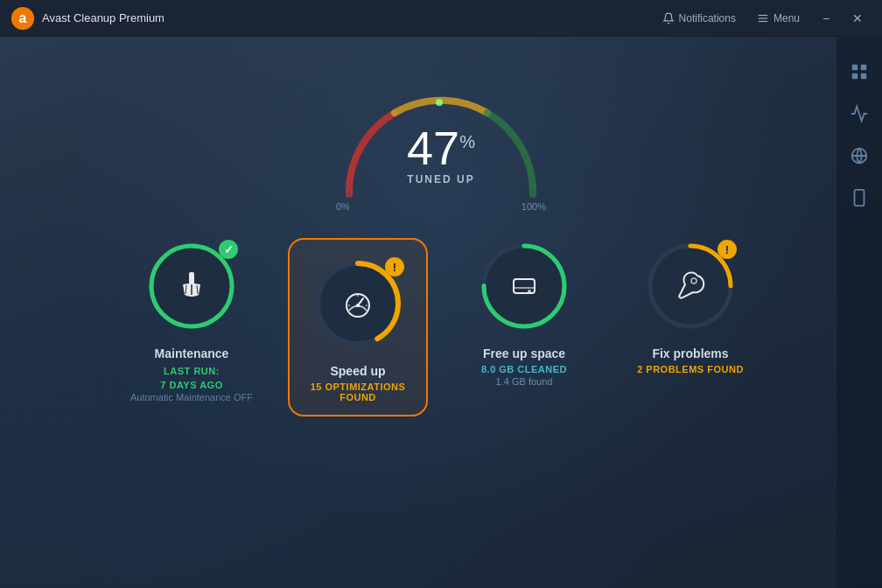 Image resolution: width=882 pixels, height=588 pixels. Describe the element at coordinates (358, 304) in the screenshot. I see `speedup-icon` at that location.